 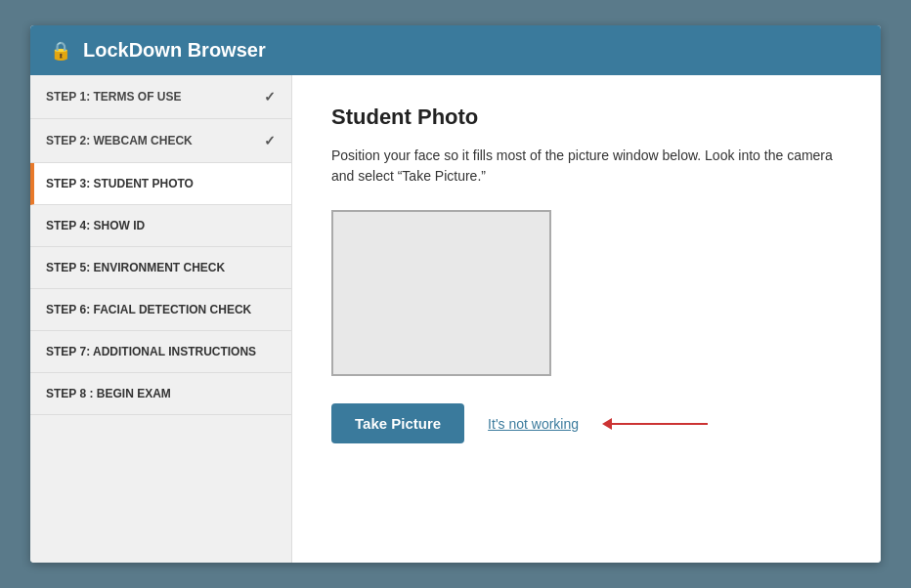 What do you see at coordinates (160, 141) in the screenshot?
I see `sidebar-item-step2: STEP 2: WEBCAM CHECK✓` at bounding box center [160, 141].